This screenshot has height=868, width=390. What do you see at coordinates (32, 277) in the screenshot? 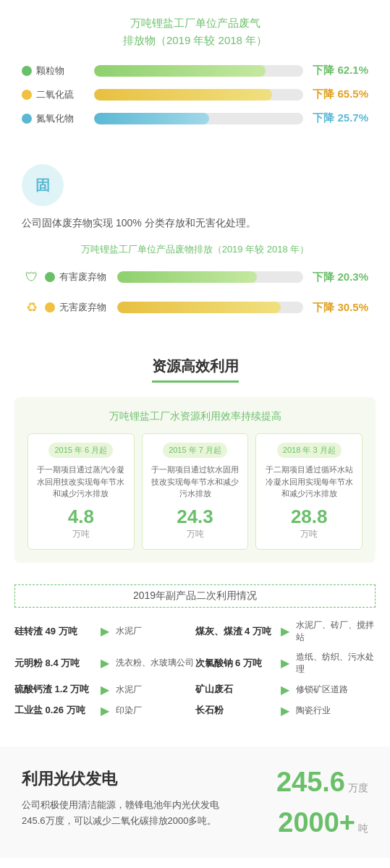
I see `hazardous-icon: 🛡` at bounding box center [32, 277].